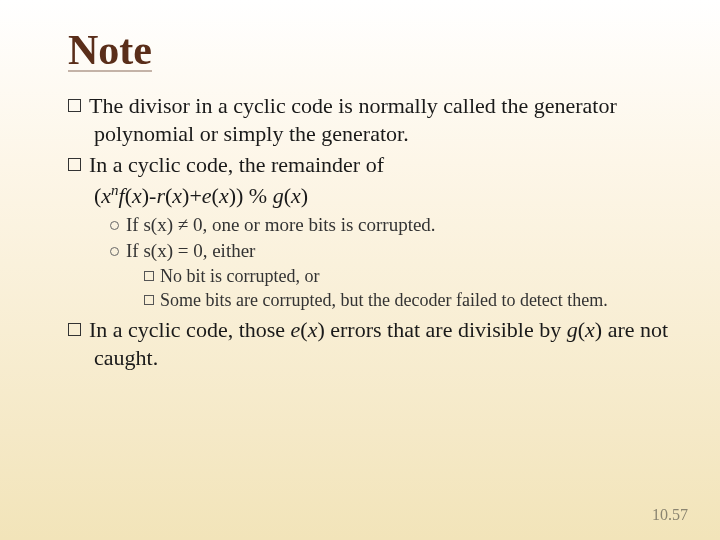  What do you see at coordinates (320, 330) in the screenshot?
I see `bt: )` at bounding box center [320, 330].